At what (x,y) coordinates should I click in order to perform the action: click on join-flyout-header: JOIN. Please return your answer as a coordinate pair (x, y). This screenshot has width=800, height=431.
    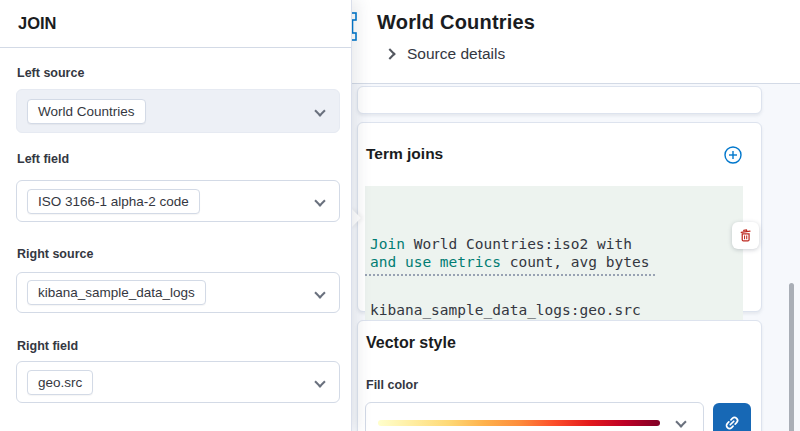
    Looking at the image, I should click on (176, 24).